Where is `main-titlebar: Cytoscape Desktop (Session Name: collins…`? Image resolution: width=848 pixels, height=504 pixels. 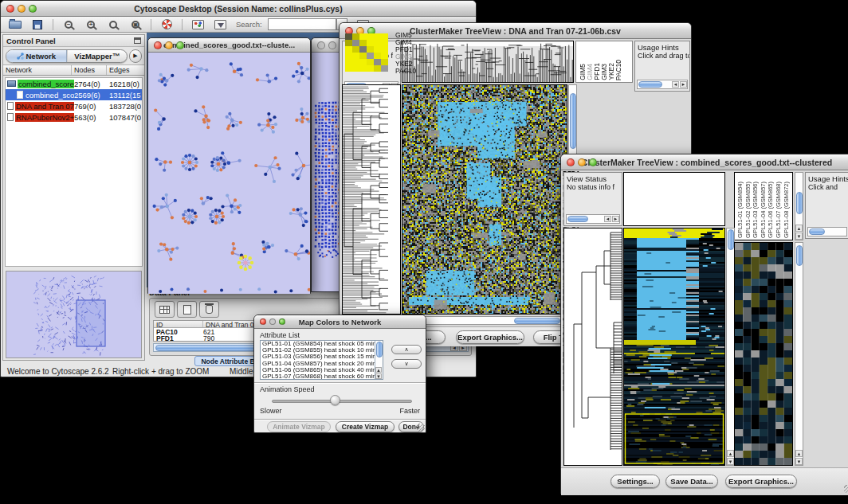 main-titlebar: Cytoscape Desktop (Session Name: collins… is located at coordinates (238, 9).